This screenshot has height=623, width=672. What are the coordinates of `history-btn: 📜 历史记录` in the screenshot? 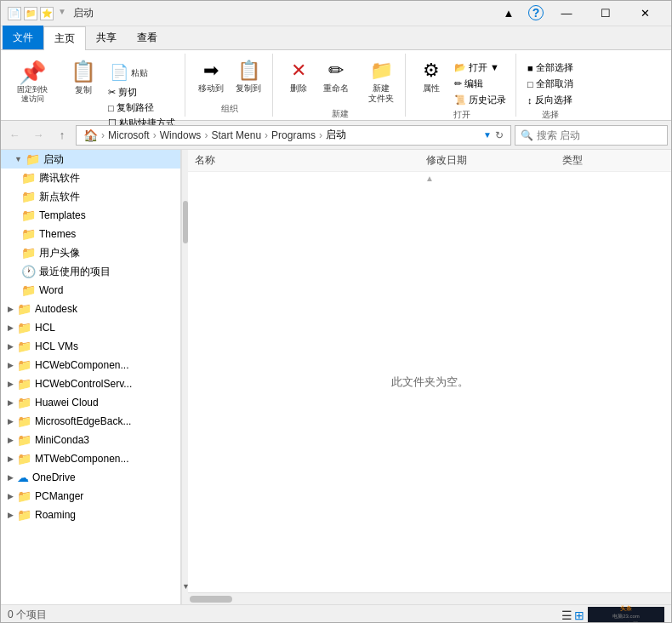 It's located at (480, 100).